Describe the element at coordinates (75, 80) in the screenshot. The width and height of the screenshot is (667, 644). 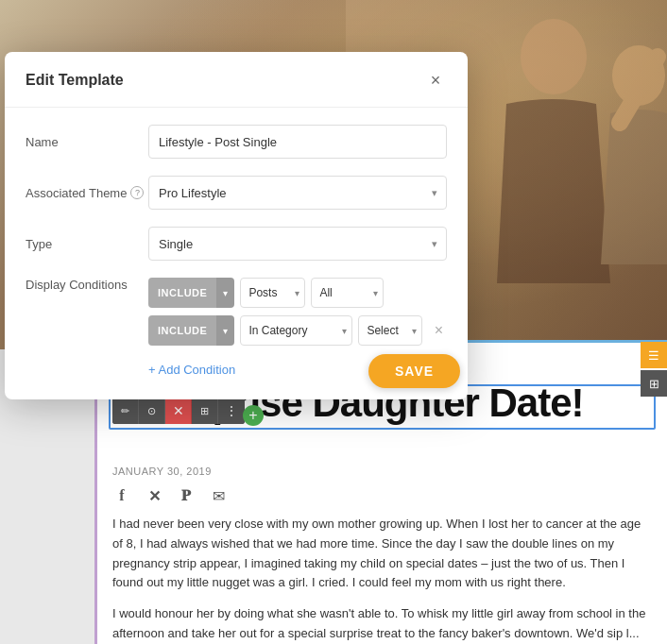
I see `modal-title: Edit Template` at that location.